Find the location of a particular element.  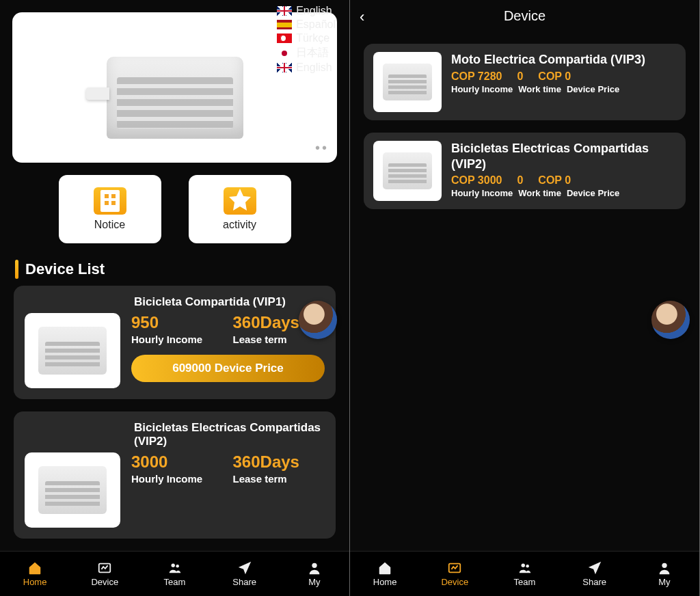

device-card-vip3: Moto Electrica Compartida (VIP3) COP 728… is located at coordinates (525, 82).